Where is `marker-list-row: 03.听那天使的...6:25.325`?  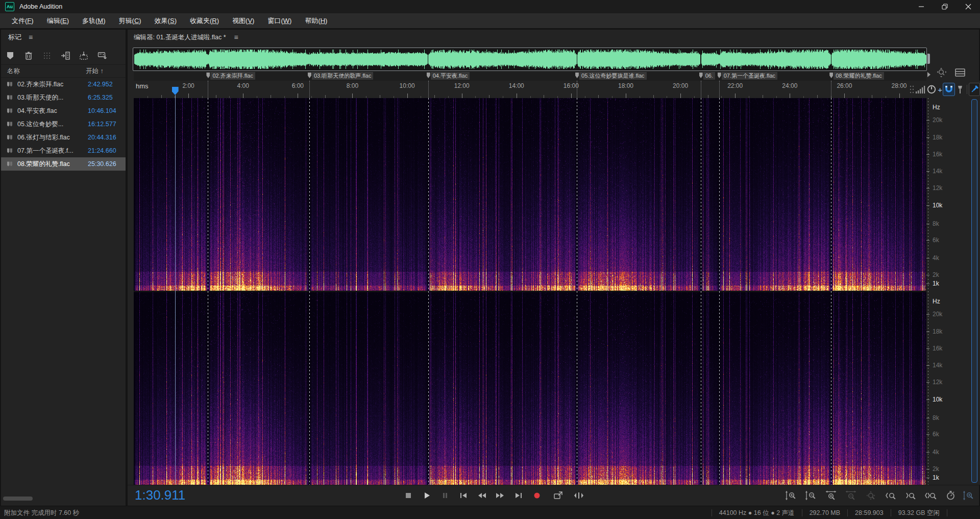 marker-list-row: 03.听那天使的...6:25.325 is located at coordinates (63, 98).